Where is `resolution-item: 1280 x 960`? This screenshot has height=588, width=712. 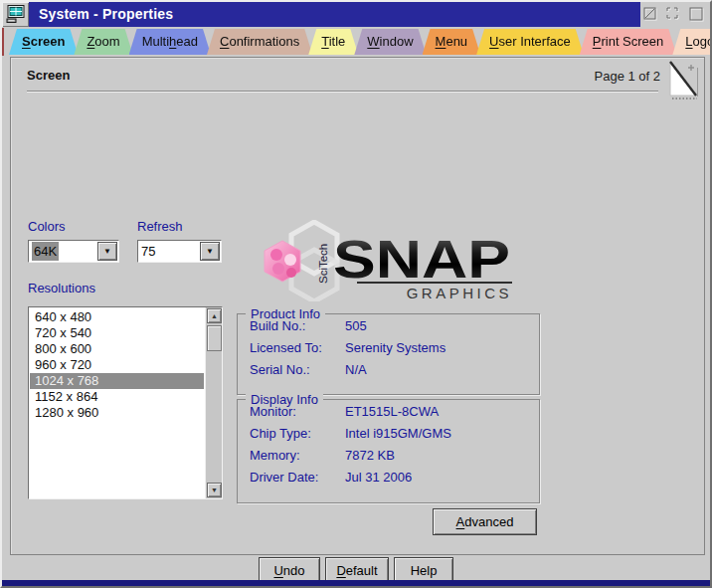 resolution-item: 1280 x 960 is located at coordinates (117, 413).